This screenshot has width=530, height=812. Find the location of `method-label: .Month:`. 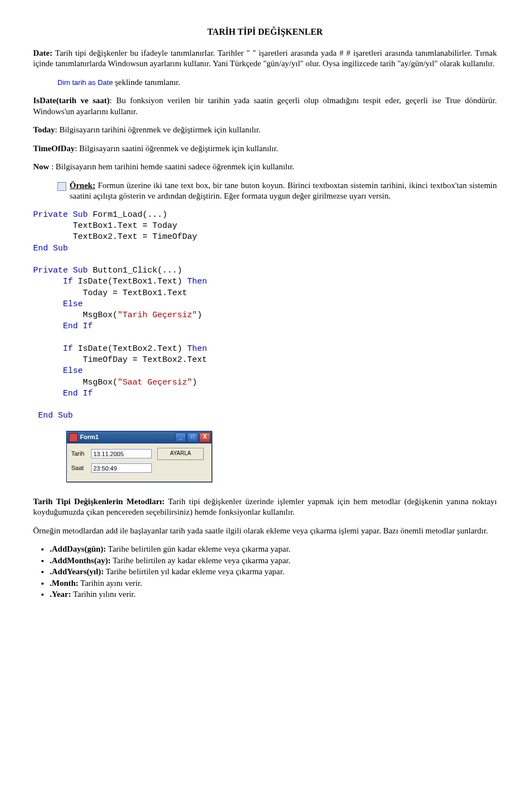

method-label: .Month: is located at coordinates (64, 583).